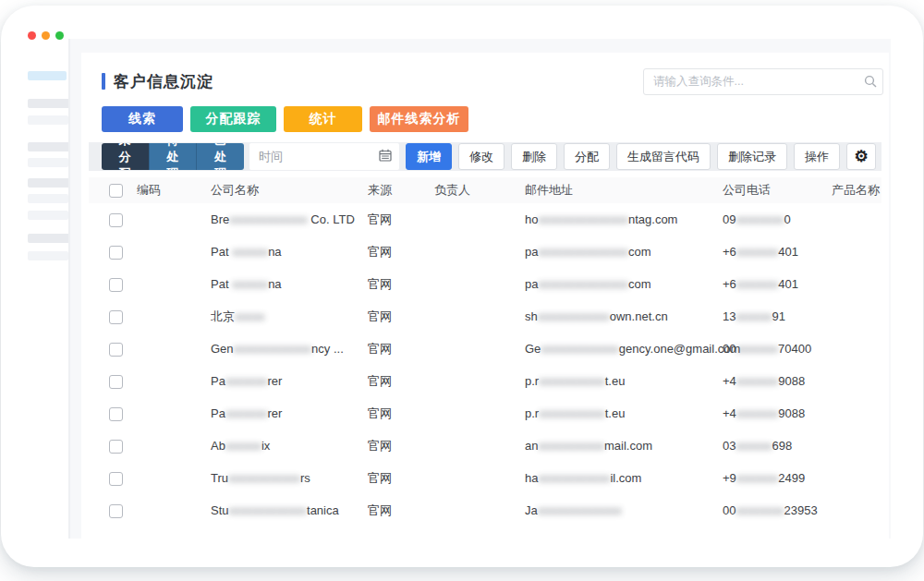  I want to click on cell-text-visible: com, so click(639, 284).